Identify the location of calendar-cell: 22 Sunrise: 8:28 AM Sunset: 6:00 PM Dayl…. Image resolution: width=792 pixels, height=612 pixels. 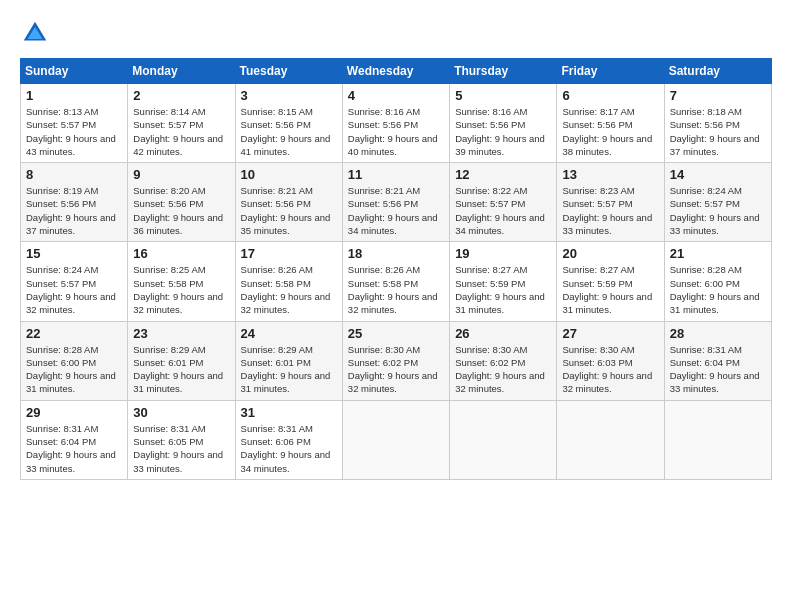
(74, 360).